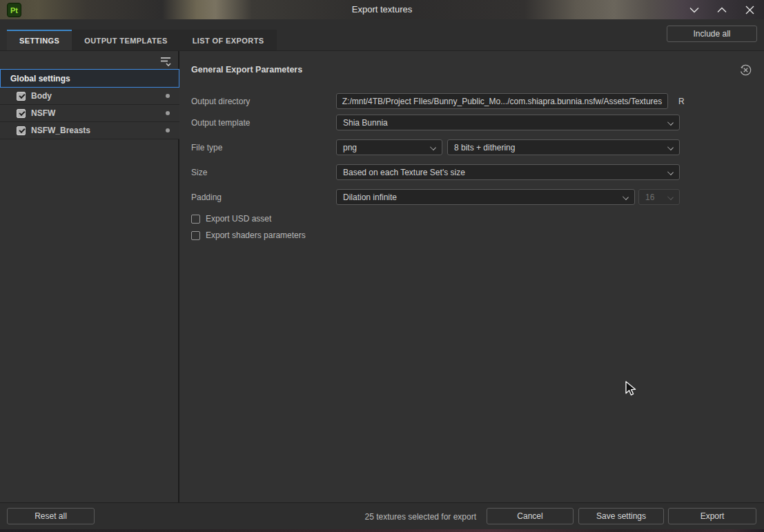  I want to click on file-format-dropdown: png, so click(389, 148).